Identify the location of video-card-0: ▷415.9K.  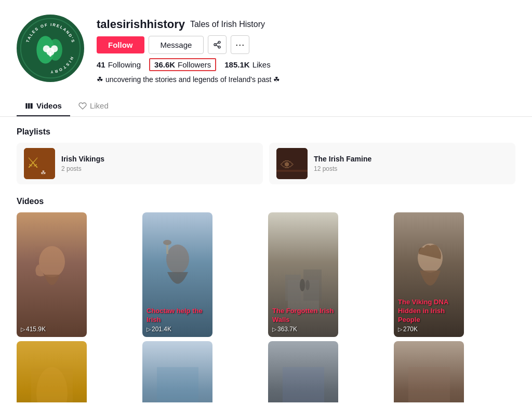
(52, 275).